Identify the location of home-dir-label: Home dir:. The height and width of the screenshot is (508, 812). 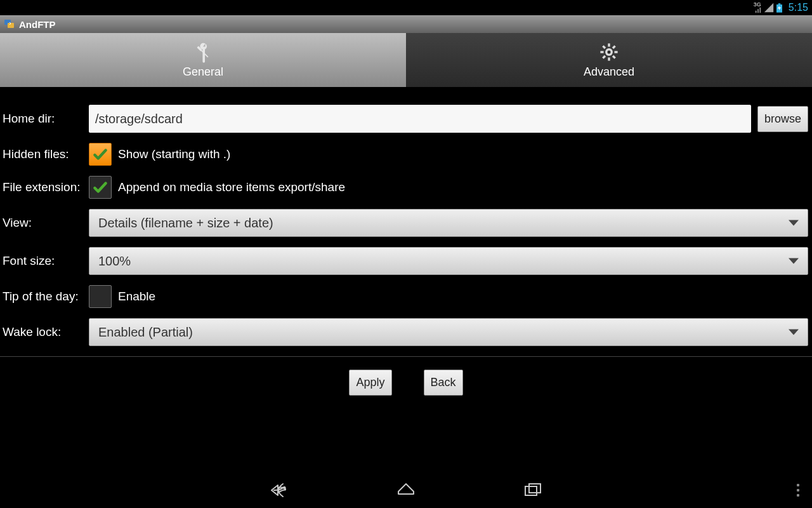
(43, 119).